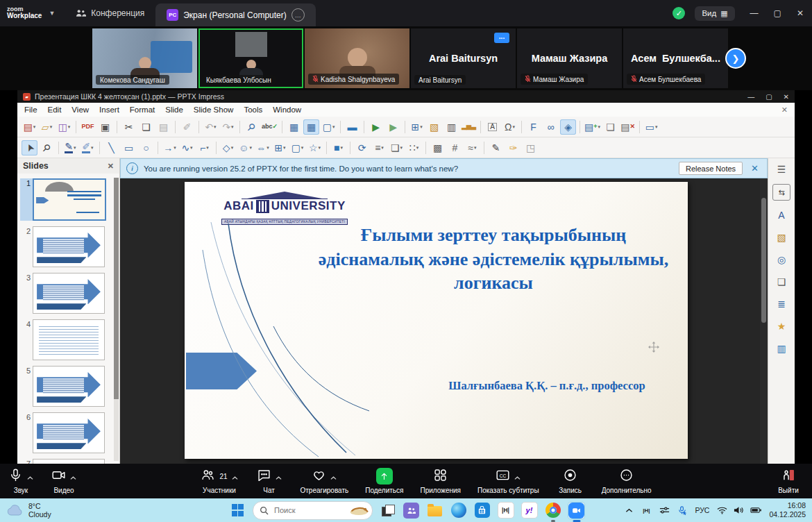 The height and width of the screenshot is (522, 812). What do you see at coordinates (32, 13) in the screenshot?
I see `zoom-workplace-brand: zoom Workplace ▼` at bounding box center [32, 13].